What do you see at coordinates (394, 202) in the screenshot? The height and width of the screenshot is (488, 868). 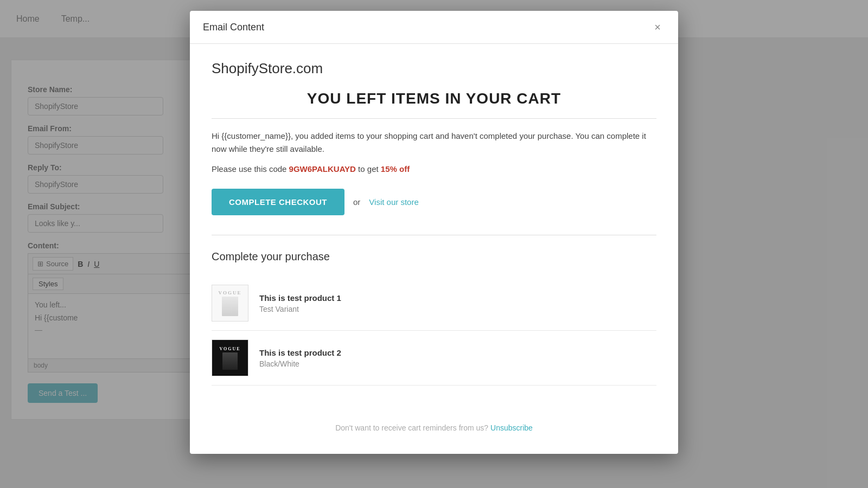 I see `visit-store-link: Visit our store` at bounding box center [394, 202].